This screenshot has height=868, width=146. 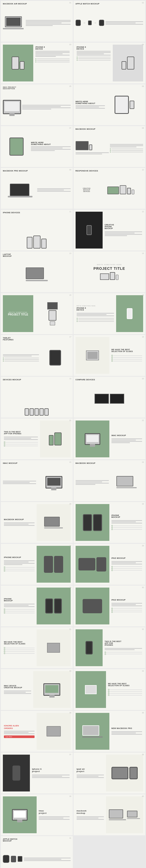 I want to click on slide-macbook-lower: 40 macbookmockup, so click(x=109, y=815).